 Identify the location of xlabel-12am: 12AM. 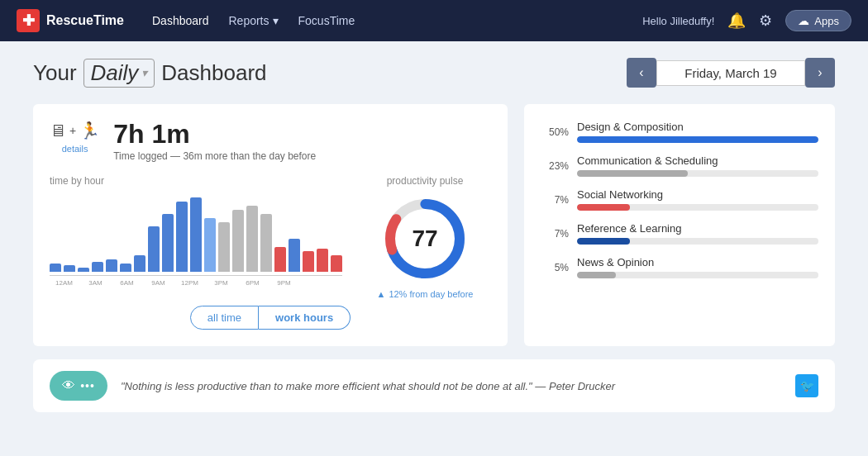
(64, 283).